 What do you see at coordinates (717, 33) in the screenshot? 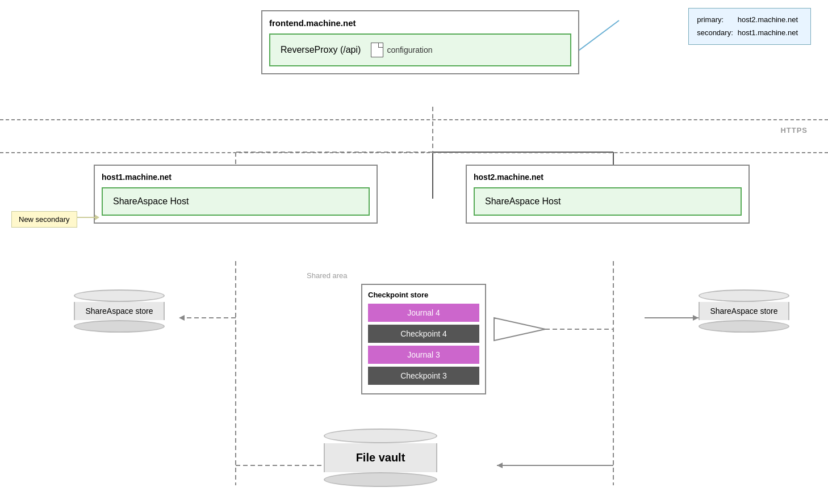
I see `secondary-label: secondary:` at bounding box center [717, 33].